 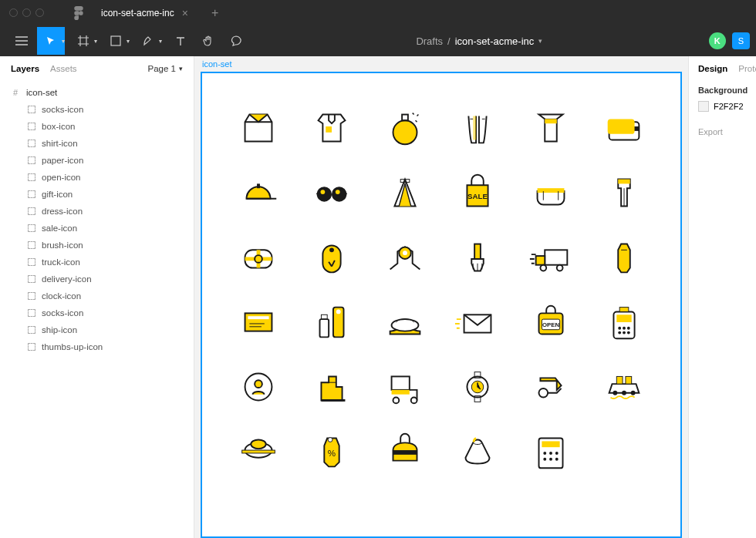 I want to click on avatar: K, so click(x=717, y=41).